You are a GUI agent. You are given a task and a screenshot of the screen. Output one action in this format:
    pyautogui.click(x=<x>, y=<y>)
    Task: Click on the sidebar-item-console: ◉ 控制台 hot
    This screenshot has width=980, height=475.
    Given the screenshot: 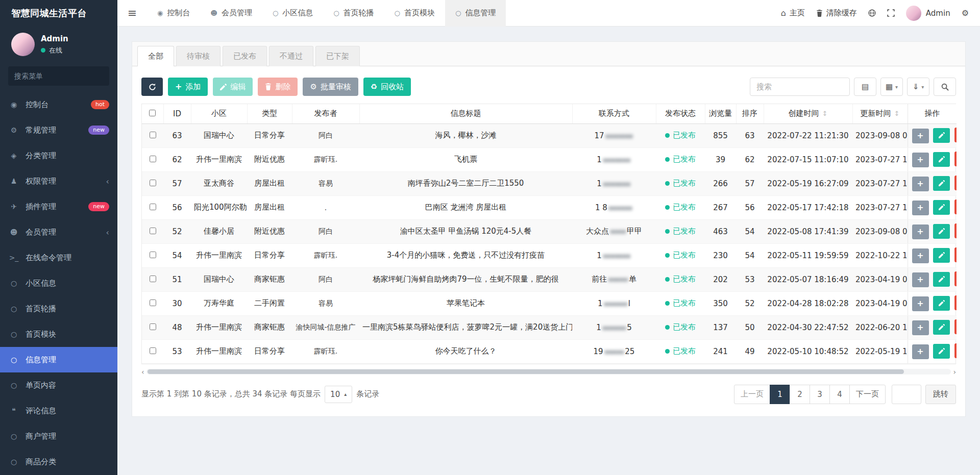 What is the action you would take?
    pyautogui.click(x=59, y=105)
    